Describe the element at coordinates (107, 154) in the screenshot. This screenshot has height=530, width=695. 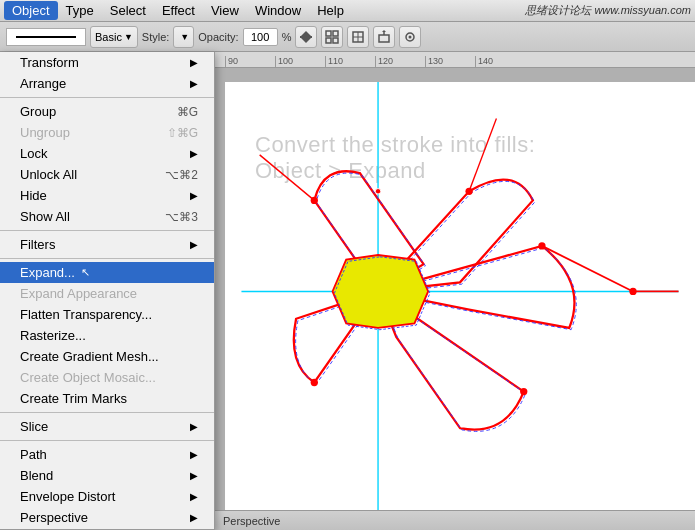
I see `menu-lock: Lock ▶` at that location.